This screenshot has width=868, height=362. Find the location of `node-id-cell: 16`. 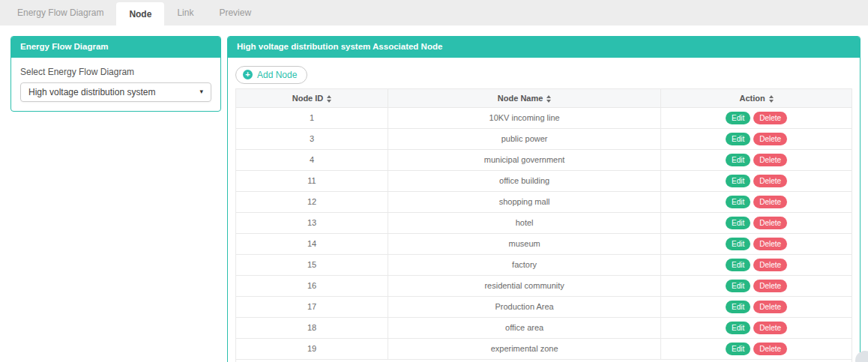

node-id-cell: 16 is located at coordinates (312, 286).